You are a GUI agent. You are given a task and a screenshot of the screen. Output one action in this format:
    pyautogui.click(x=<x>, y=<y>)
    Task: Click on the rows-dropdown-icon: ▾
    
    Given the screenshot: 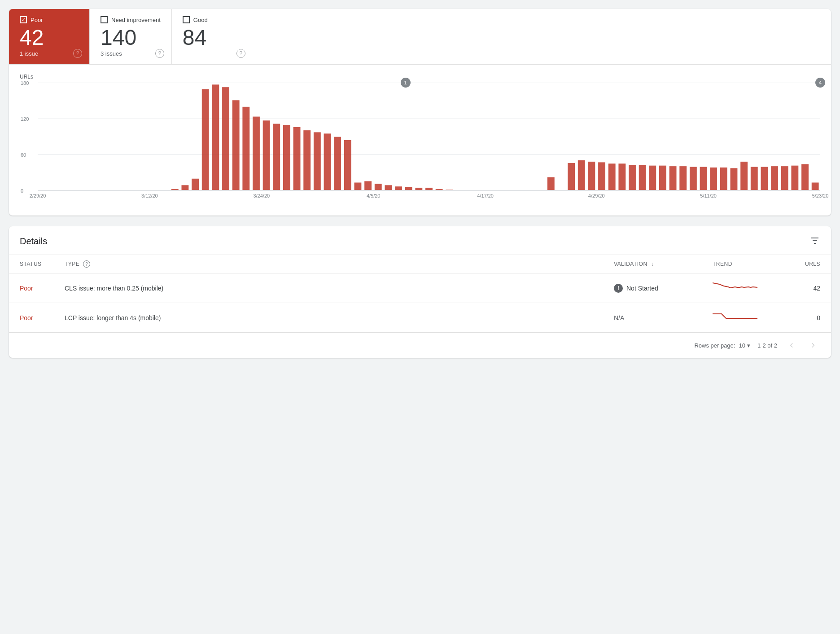 What is the action you would take?
    pyautogui.click(x=748, y=346)
    